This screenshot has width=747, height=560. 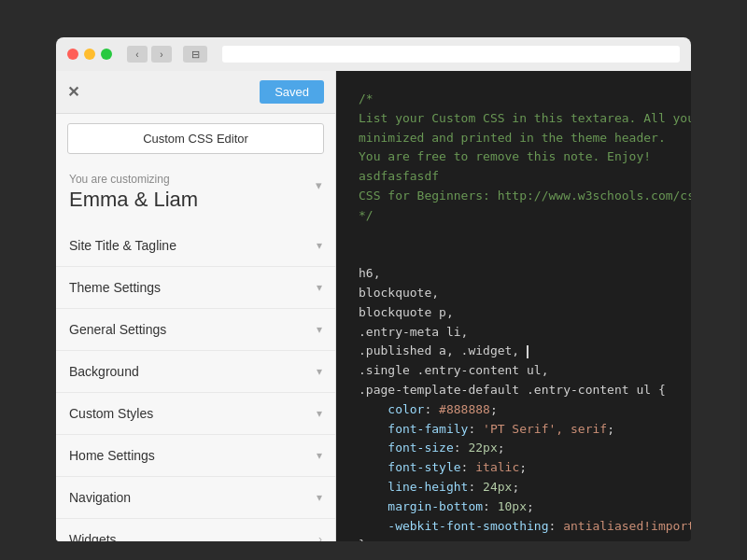 What do you see at coordinates (196, 530) in the screenshot?
I see `sidebar-item-widgets: Widgets ›` at bounding box center [196, 530].